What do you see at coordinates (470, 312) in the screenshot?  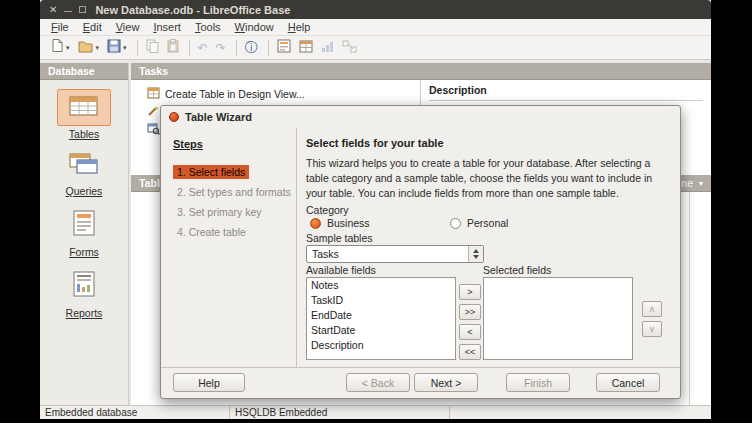 I see `move-all-right-button: >>` at bounding box center [470, 312].